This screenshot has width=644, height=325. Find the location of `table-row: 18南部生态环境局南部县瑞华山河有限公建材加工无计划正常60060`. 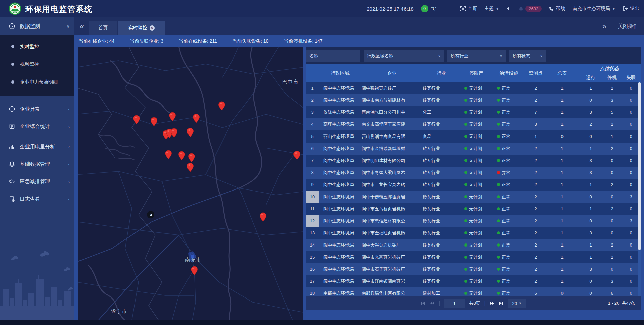

table-row: 18南部生态环境局南部县瑞华山河有限公建材加工无计划正常60060 is located at coordinates (473, 292).